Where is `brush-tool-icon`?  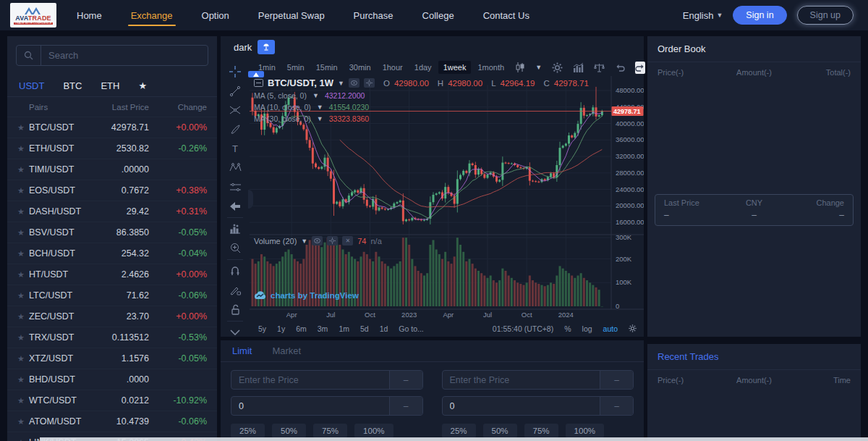
brush-tool-icon is located at coordinates (235, 130).